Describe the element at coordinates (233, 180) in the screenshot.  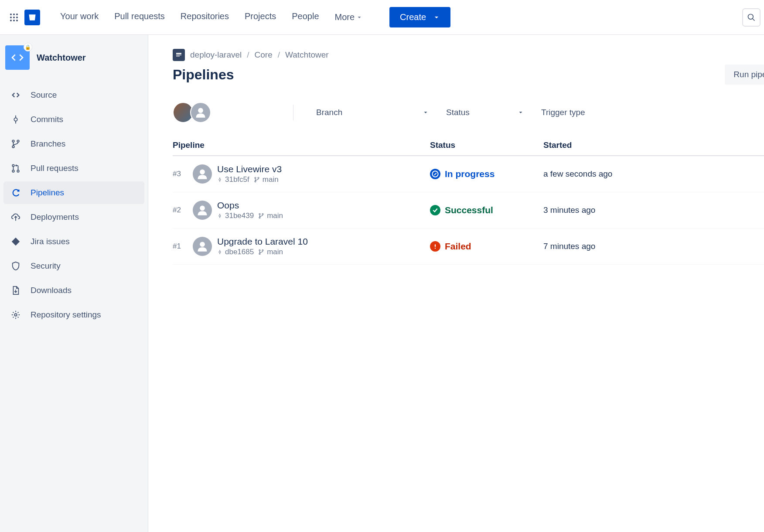
I see `commit-hash: 31bfc5f` at that location.